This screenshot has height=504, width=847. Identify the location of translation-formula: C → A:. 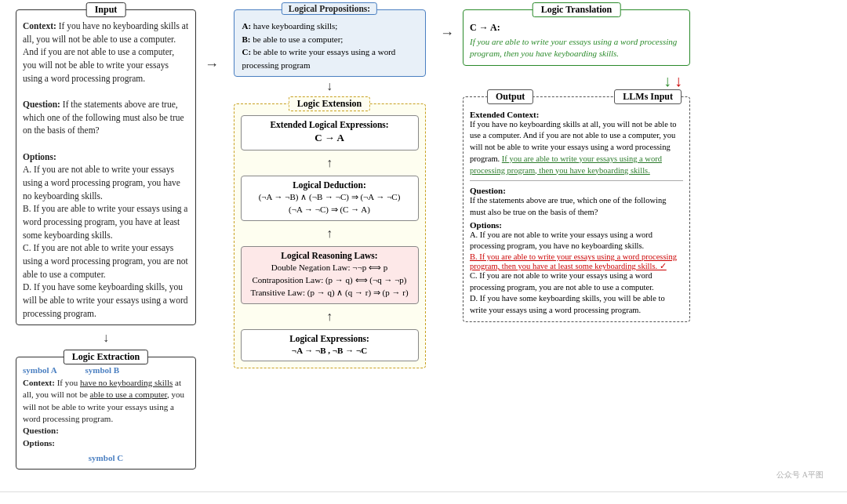
(485, 27).